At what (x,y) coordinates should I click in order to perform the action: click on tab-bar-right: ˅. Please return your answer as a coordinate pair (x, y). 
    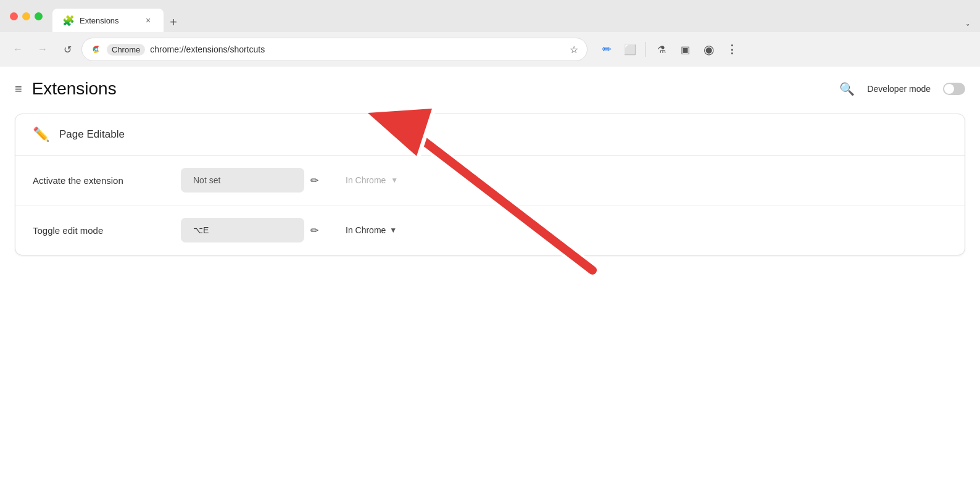
    Looking at the image, I should click on (968, 27).